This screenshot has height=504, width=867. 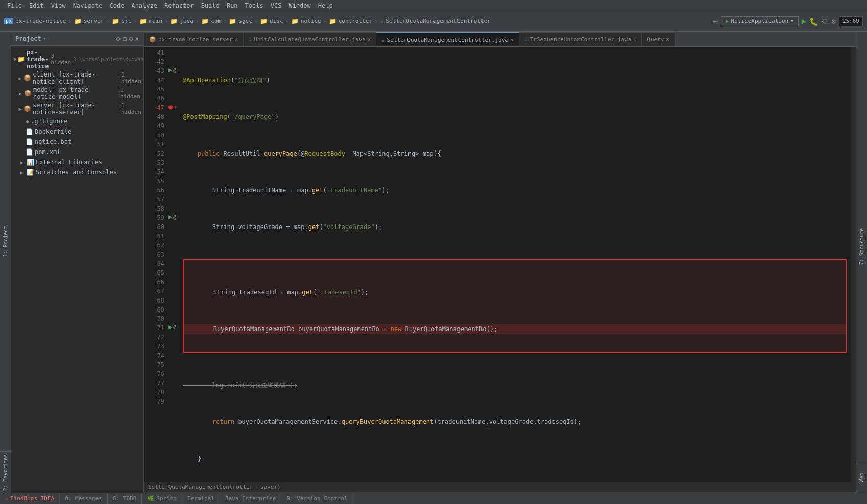 I want to click on breadcrumb-project: px-trade-notice, so click(x=41, y=21).